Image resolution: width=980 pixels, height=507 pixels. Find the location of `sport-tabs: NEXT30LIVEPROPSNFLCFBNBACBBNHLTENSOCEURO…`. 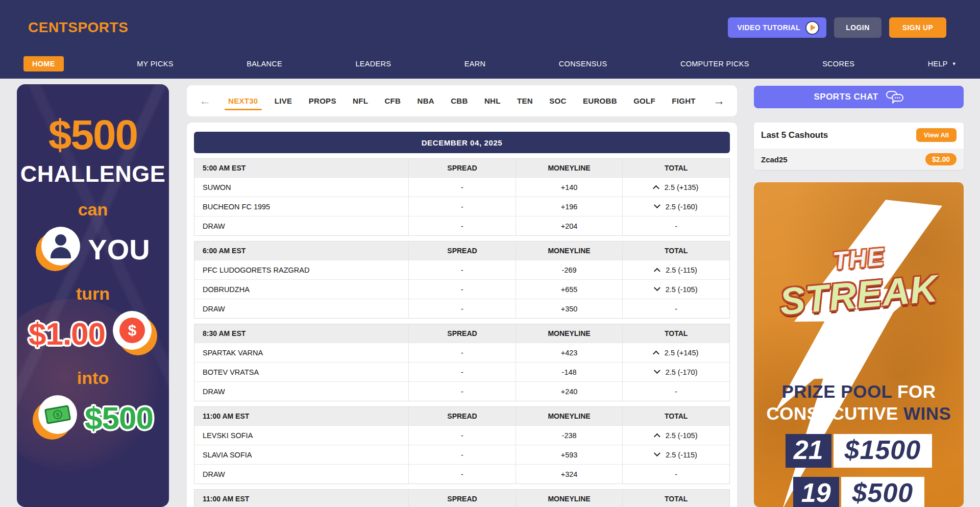

sport-tabs: NEXT30LIVEPROPSNFLCFBNBACBBNHLTENSOCEURO… is located at coordinates (462, 101).